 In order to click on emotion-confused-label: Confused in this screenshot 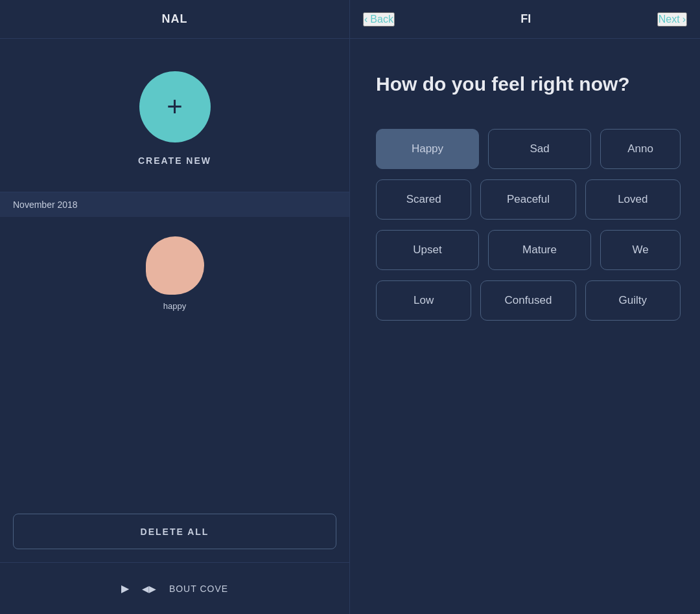, I will do `click(529, 301)`.